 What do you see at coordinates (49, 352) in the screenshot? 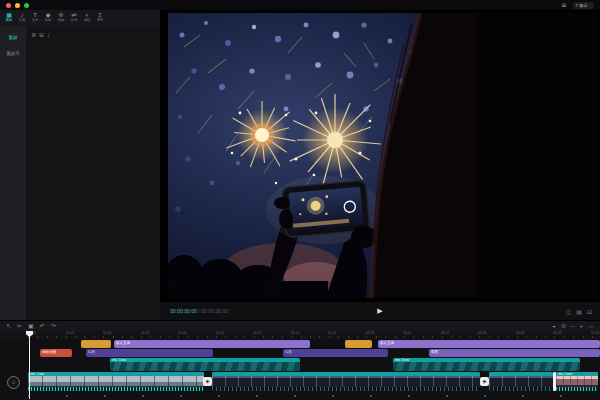
I see `clip-label: 贴纸动画` at bounding box center [49, 352].